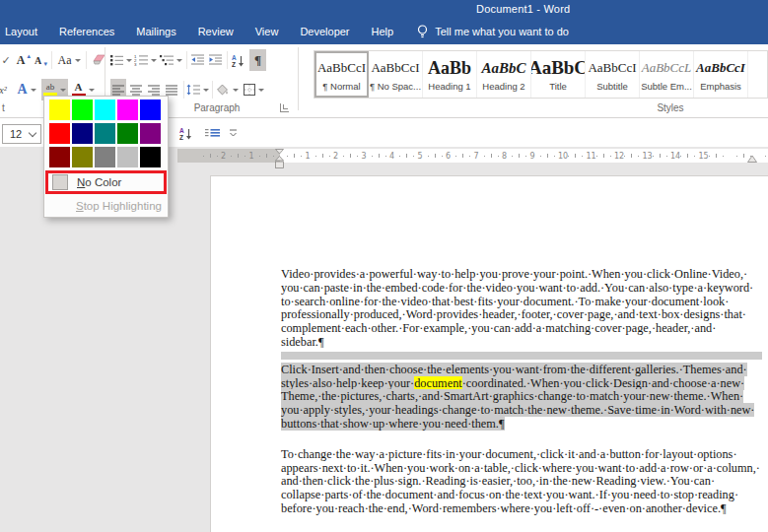  I want to click on text-line: To·change·the·way·a·picture·fits·in·your…, so click(524, 455).